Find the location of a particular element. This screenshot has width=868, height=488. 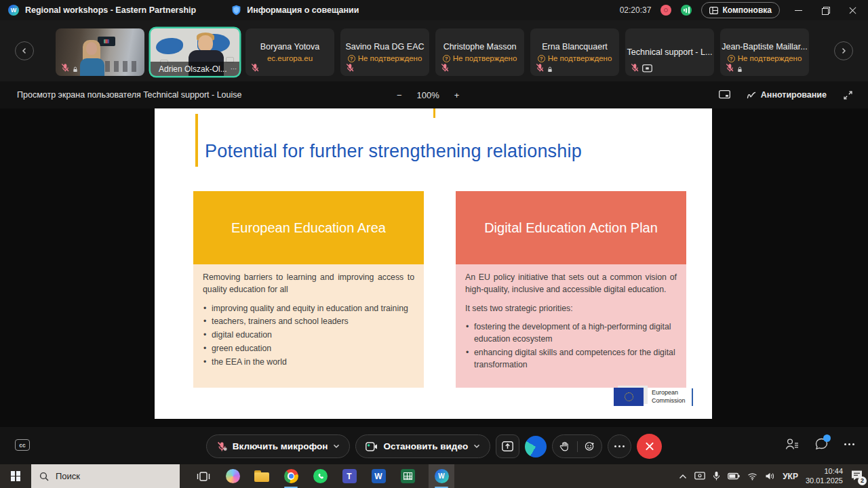

tray-chevron-up-icon is located at coordinates (683, 476).